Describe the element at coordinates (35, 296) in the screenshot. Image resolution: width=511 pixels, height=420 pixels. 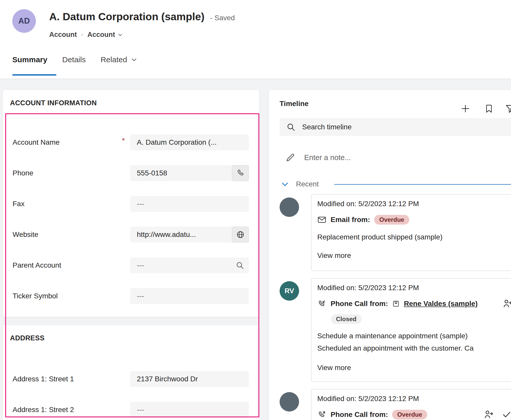
I see `field-label: Ticker Symbol` at that location.